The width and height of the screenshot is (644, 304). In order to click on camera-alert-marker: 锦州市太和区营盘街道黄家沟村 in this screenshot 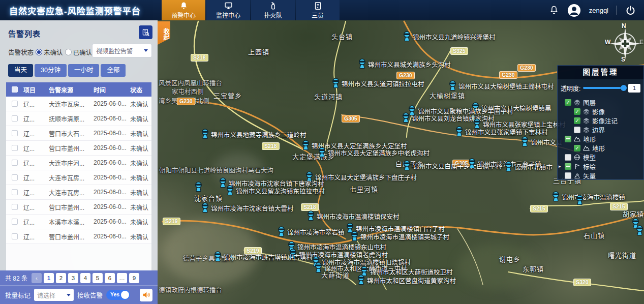, I will do `click(361, 281)`.